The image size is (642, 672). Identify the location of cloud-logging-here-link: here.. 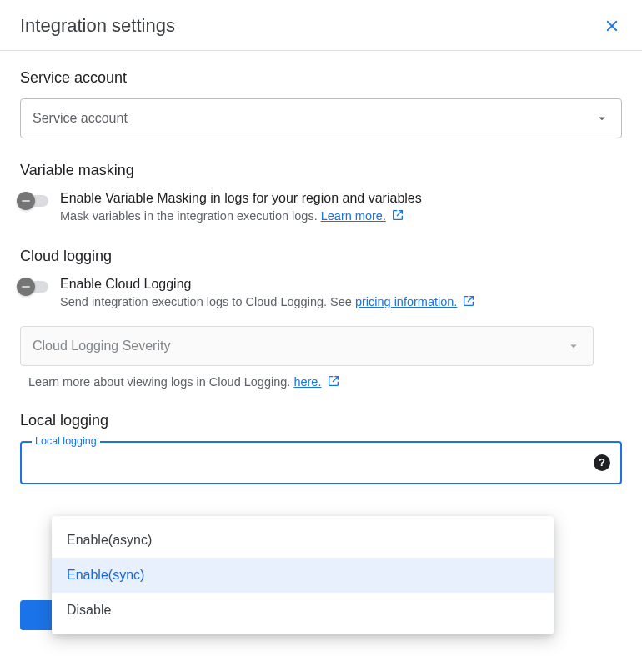
(307, 382).